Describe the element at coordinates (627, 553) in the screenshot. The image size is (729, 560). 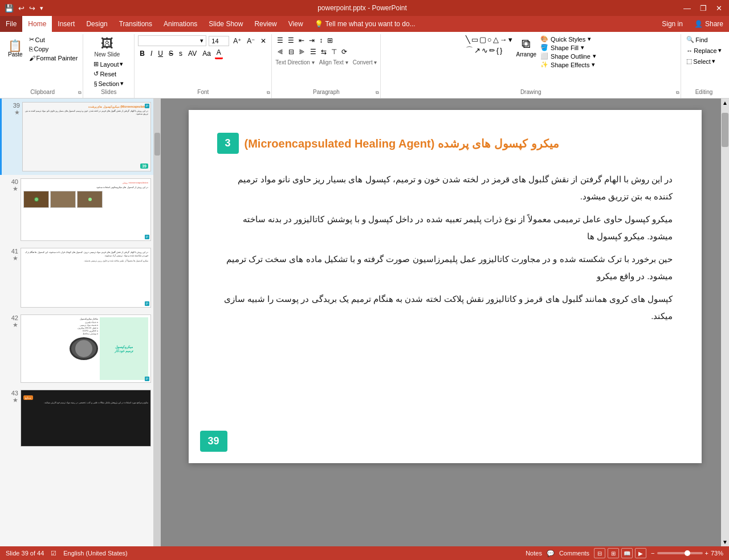
I see `reading-view-button: 📖` at that location.